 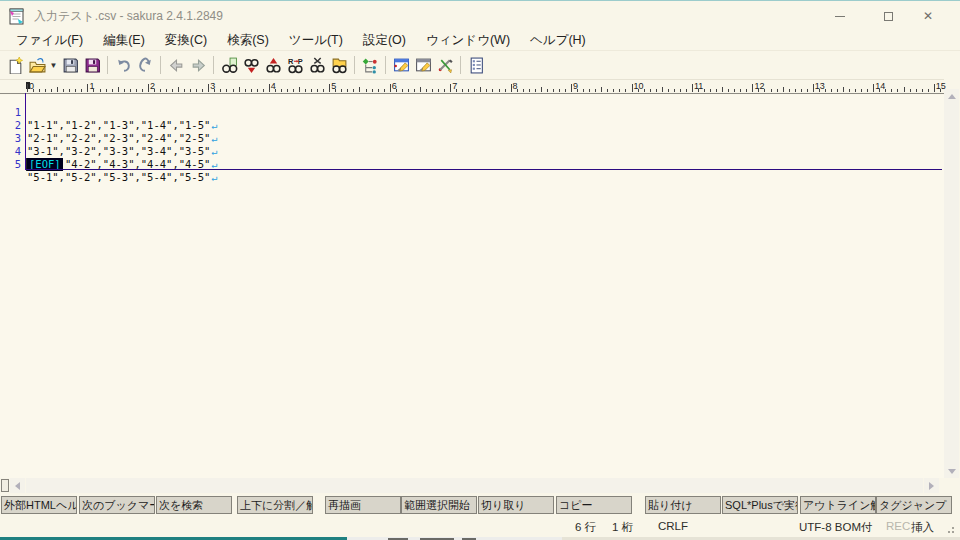 What do you see at coordinates (558, 40) in the screenshot?
I see `menu-help: ヘルプ(H)` at bounding box center [558, 40].